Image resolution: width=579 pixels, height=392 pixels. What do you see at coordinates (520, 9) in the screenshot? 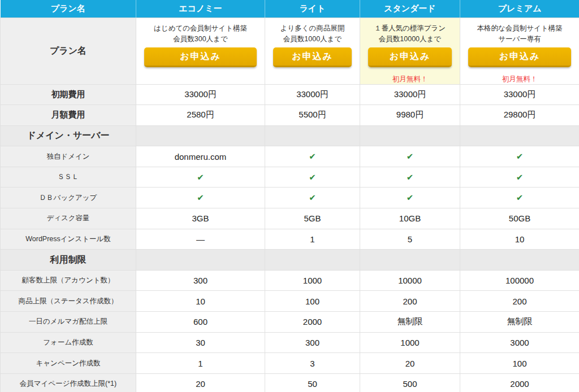
I see `header-premium: プレミアム` at bounding box center [520, 9].